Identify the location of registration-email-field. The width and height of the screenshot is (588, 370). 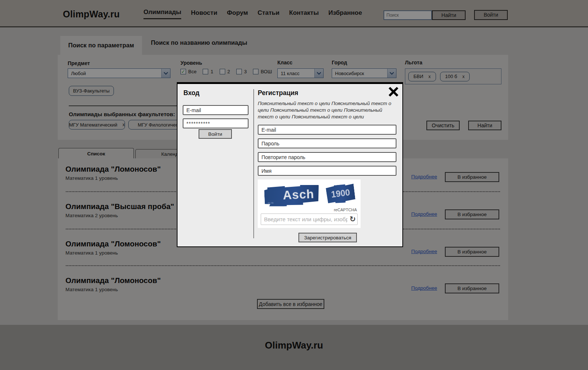
(327, 130).